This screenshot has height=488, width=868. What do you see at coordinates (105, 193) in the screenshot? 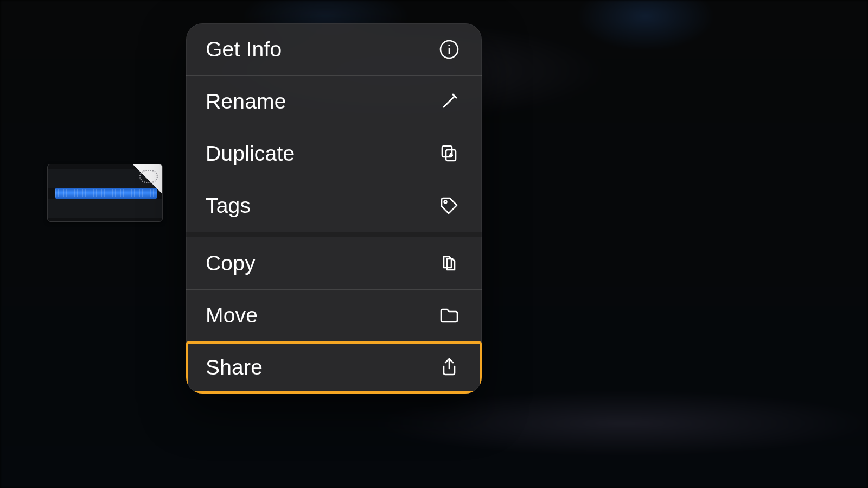
I see `file-thumbnail` at bounding box center [105, 193].